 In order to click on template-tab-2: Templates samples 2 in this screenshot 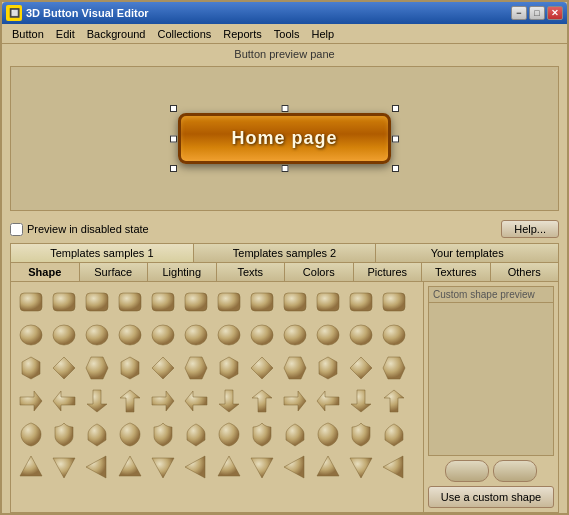, I will do `click(286, 253)`.